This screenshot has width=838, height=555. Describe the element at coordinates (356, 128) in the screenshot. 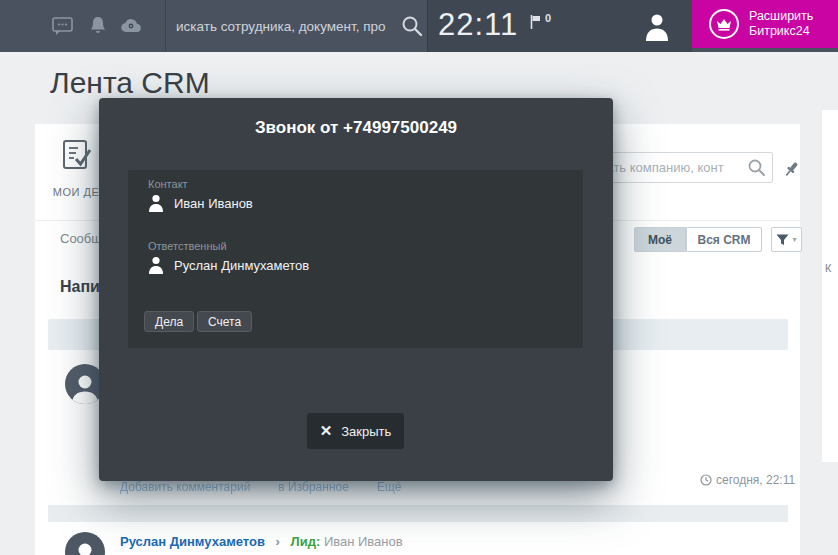

I see `call-modal-title: Звонок от +74997500249` at that location.